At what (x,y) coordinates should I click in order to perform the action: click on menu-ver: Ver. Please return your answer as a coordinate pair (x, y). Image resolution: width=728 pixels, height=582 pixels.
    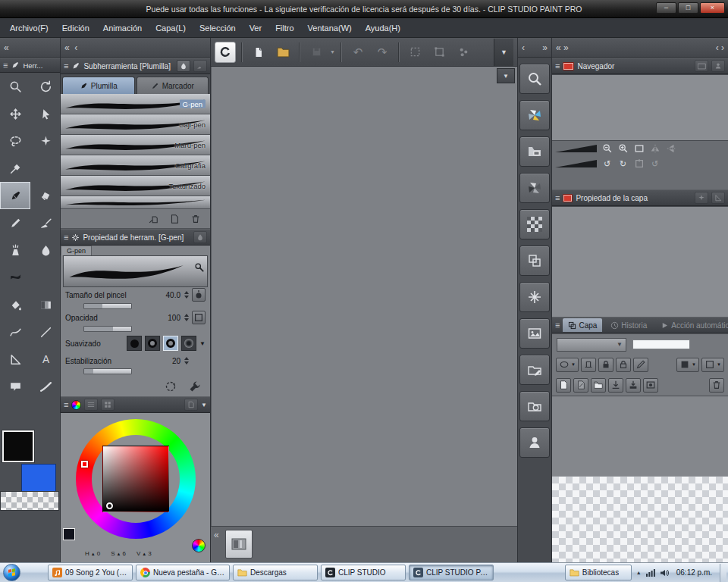
    Looking at the image, I should click on (256, 27).